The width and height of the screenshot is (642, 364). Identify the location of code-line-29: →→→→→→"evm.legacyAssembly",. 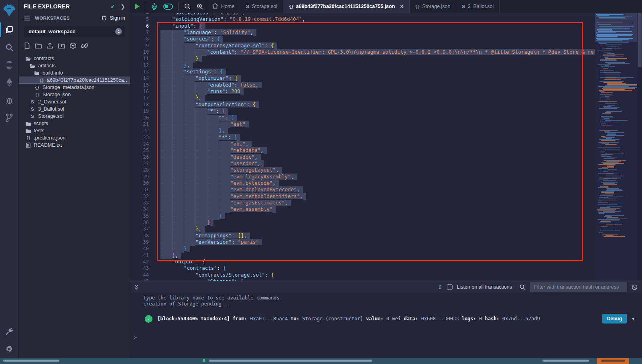
(378, 177).